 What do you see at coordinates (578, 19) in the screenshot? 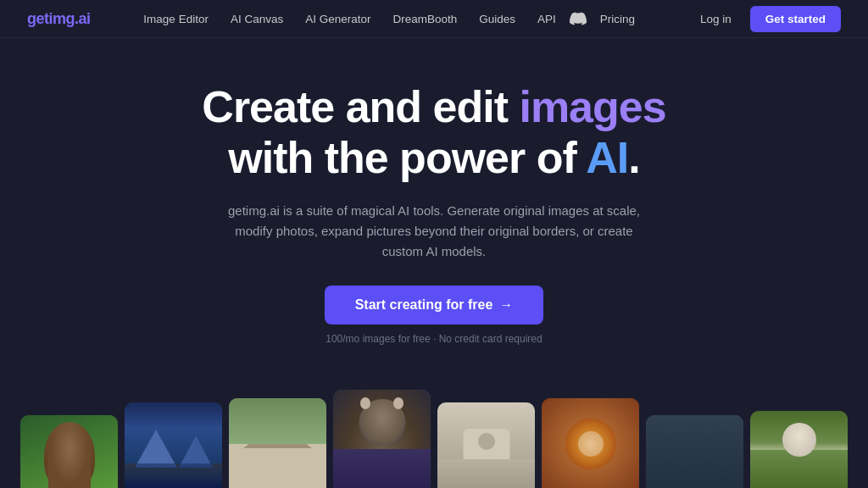
I see `nav-item-discord` at bounding box center [578, 19].